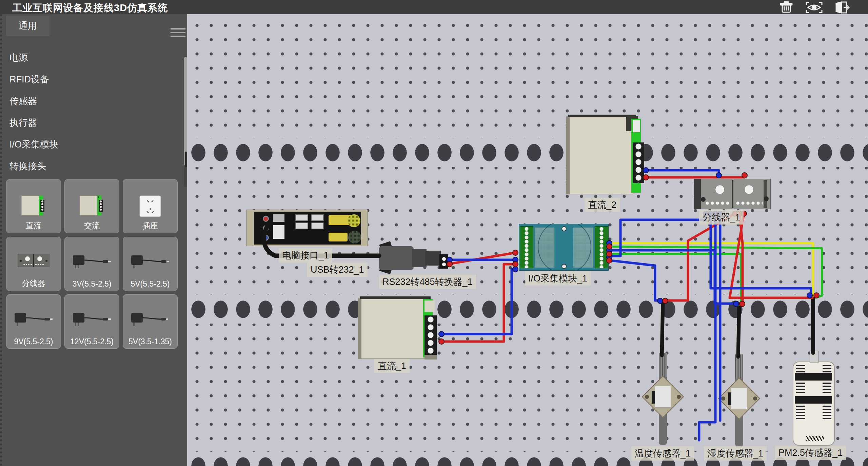 This screenshot has width=868, height=466. What do you see at coordinates (90, 8) in the screenshot?
I see `app-title: 工业互联网设备及接线3D仿真系统` at bounding box center [90, 8].